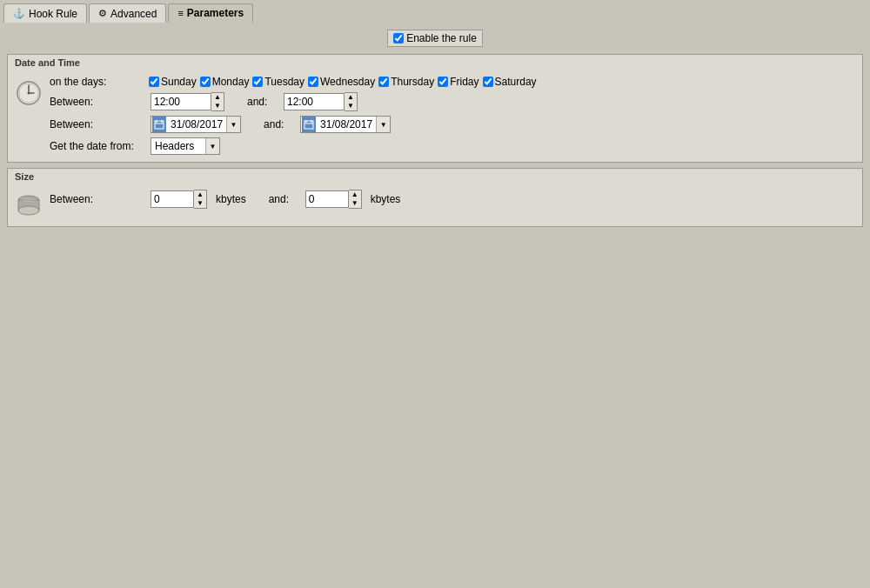 The image size is (870, 588). I want to click on tuesday-checkbox, so click(258, 82).